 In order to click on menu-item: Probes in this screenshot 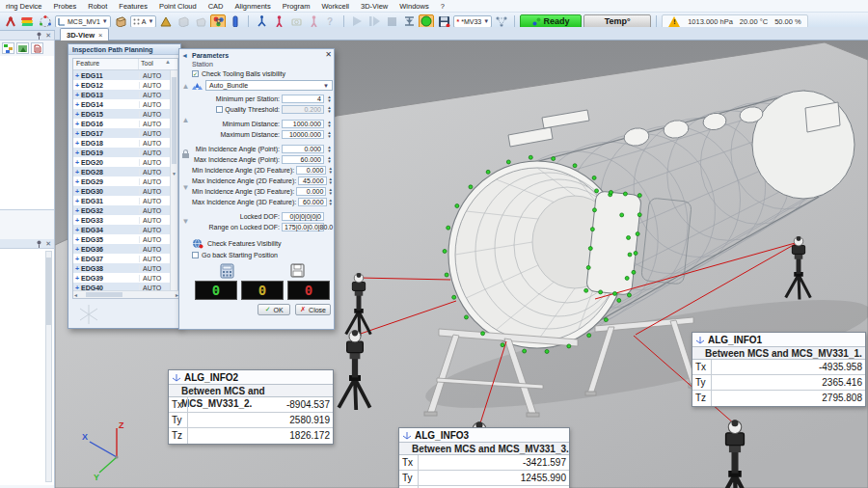, I will do `click(66, 6)`.